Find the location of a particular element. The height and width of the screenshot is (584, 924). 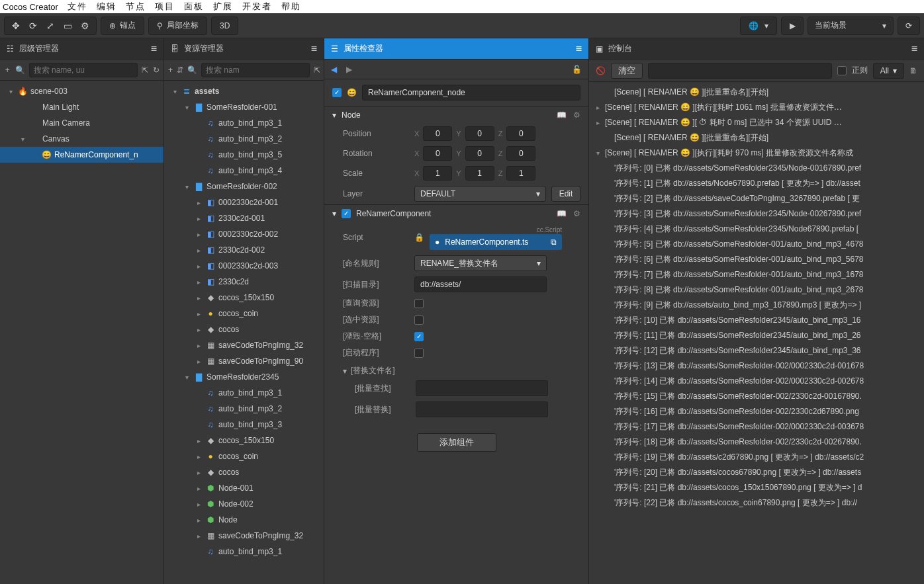

log-row: '序列号: [0] 已将 db://assets/SomeResfolder23… is located at coordinates (757, 168).